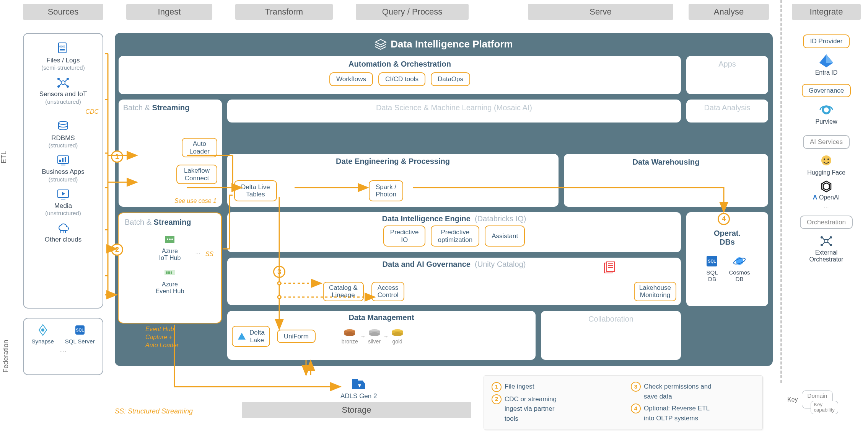 The height and width of the screenshot is (446, 868). I want to click on legend-panel: 1File ingest 2CDC or streaming ingest vi…, so click(623, 403).